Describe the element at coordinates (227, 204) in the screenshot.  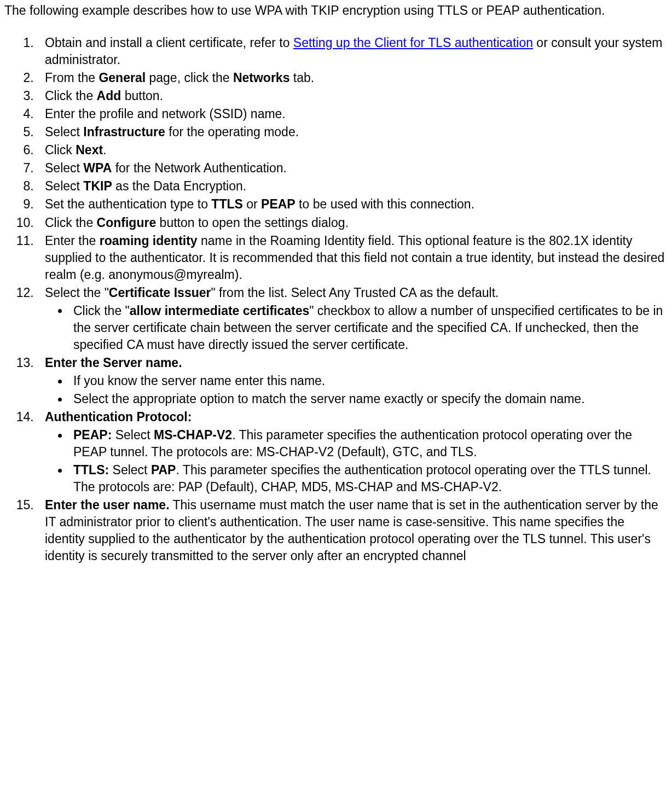
I see `ttls-bold: TTLS` at that location.